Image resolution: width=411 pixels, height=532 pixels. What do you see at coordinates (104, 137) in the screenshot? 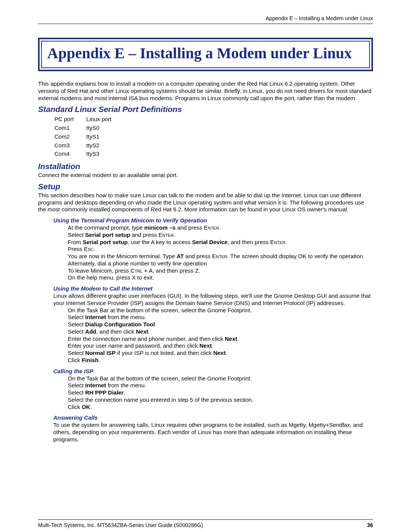
I see `table-cell: ttyS1` at bounding box center [104, 137].